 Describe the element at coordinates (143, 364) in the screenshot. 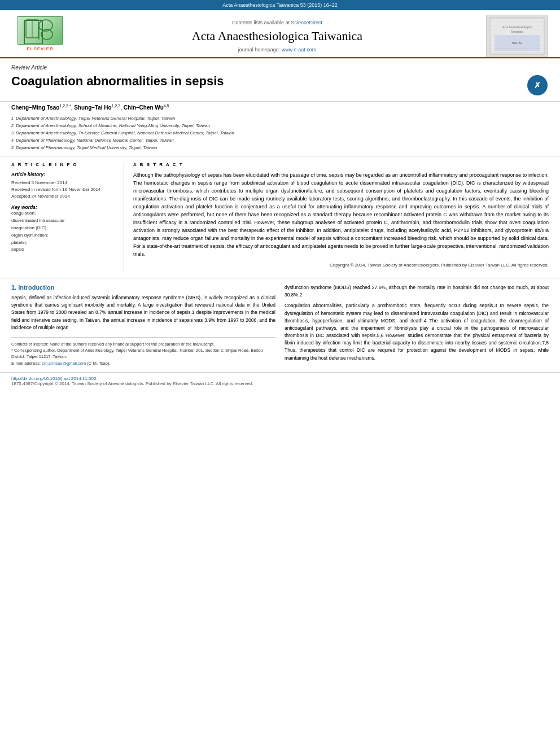

I see `email-note: E-mail address: cm.cmtsao@gmail.com (C-M…` at that location.